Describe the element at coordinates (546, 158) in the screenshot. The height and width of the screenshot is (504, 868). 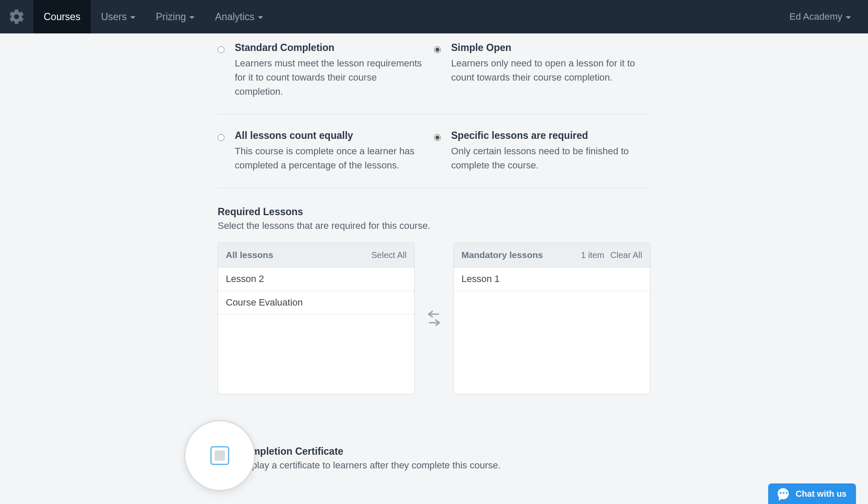
I see `radio-desc: Only certain lessons need to be finished…` at that location.